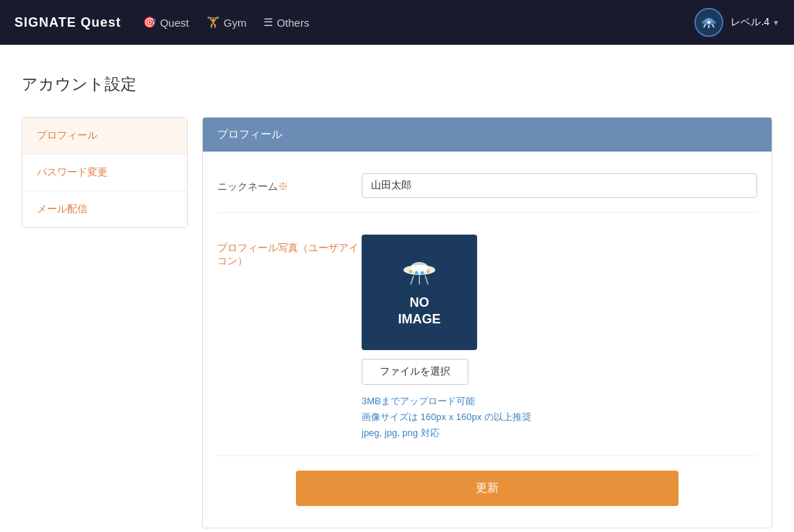 Image resolution: width=794 pixels, height=532 pixels. I want to click on no-image-placeholder: NO IMAGE, so click(419, 292).